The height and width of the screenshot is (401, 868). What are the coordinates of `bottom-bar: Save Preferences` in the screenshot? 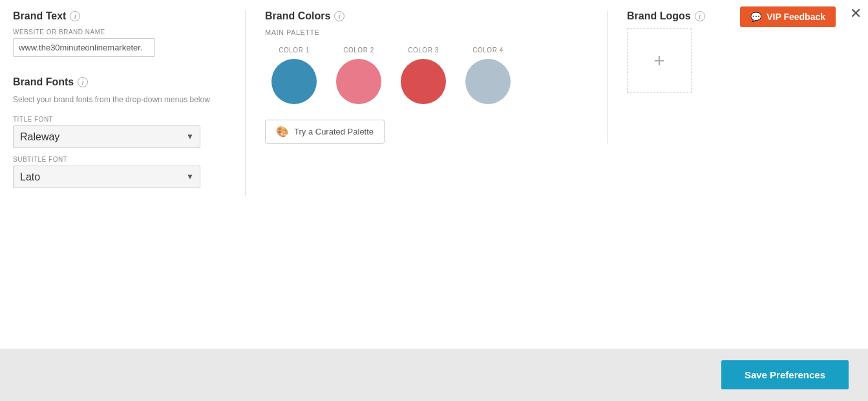 It's located at (434, 375).